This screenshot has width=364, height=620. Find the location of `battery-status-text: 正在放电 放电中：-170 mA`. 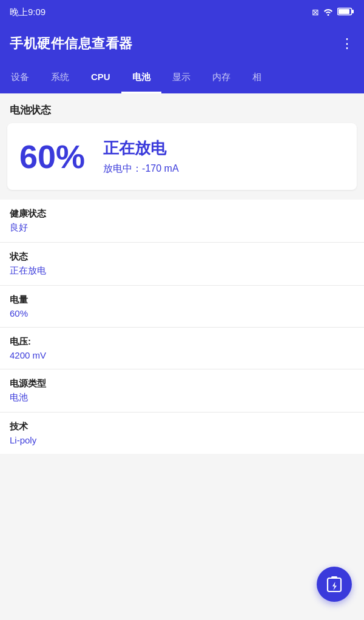

battery-status-text: 正在放电 放电中：-170 mA is located at coordinates (141, 157).